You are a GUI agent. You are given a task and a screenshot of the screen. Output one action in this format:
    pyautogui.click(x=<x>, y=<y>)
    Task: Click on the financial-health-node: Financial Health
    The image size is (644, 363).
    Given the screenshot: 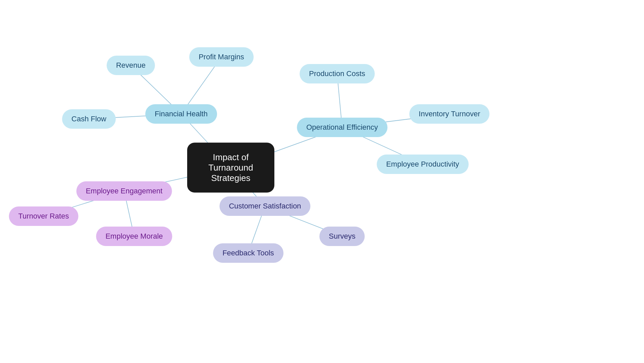 What is the action you would take?
    pyautogui.click(x=181, y=114)
    